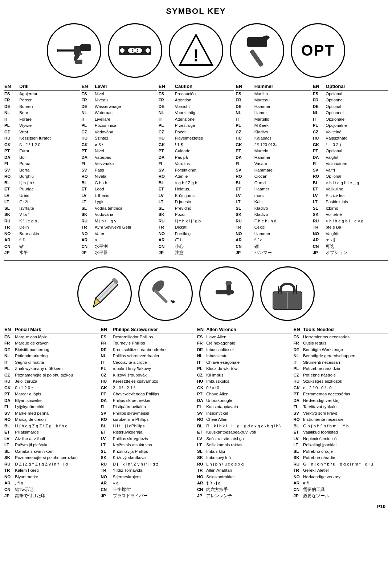 The image size is (392, 588). I want to click on table-row: SKVodováha, so click(119, 215).